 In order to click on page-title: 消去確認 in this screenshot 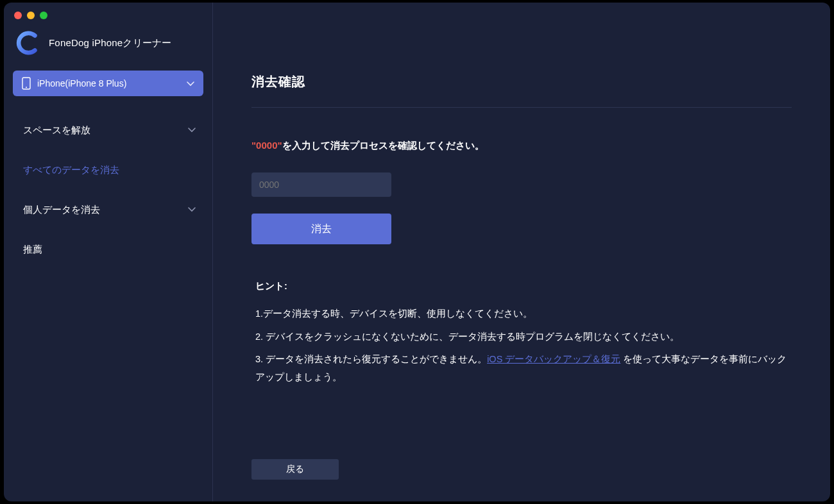, I will do `click(522, 82)`.